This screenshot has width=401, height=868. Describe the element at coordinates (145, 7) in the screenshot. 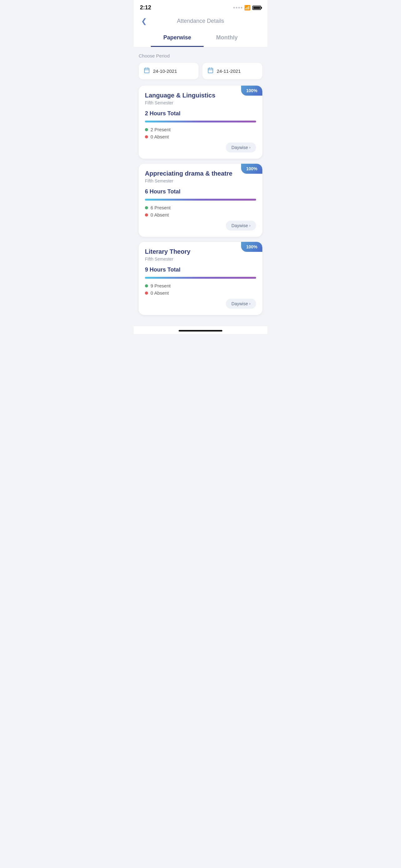

I see `status-time: 2:12` at that location.